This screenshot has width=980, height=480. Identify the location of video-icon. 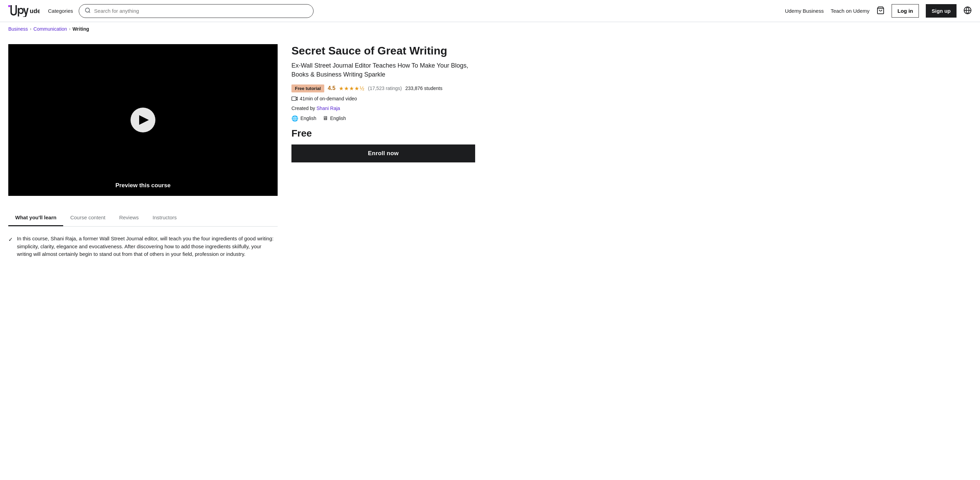
(294, 99).